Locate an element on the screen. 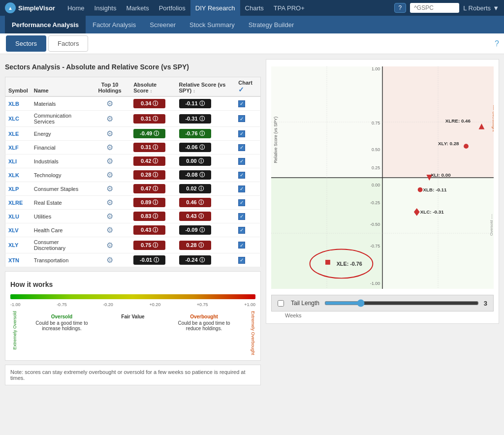  symbol-cell: XLK is located at coordinates (14, 175).